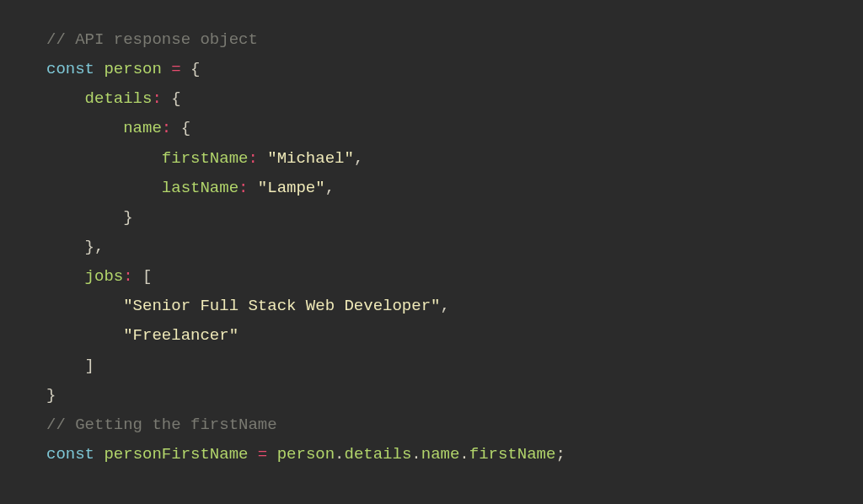 This screenshot has width=863, height=504. Describe the element at coordinates (378, 454) in the screenshot. I see `property-access: details` at that location.